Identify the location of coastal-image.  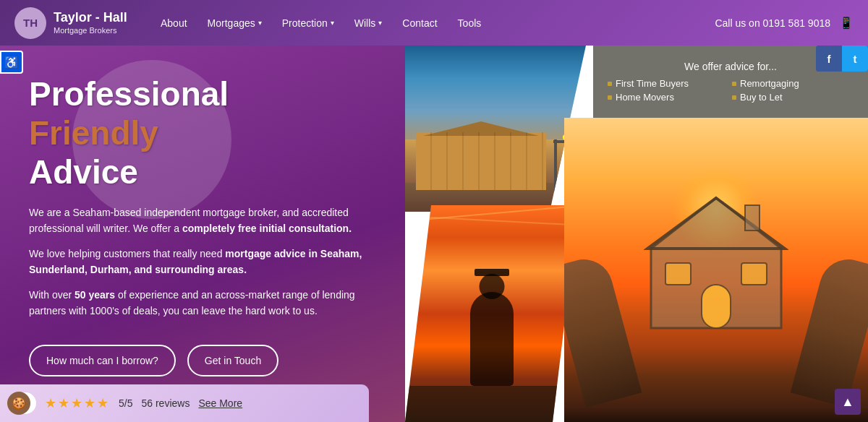
(495, 129).